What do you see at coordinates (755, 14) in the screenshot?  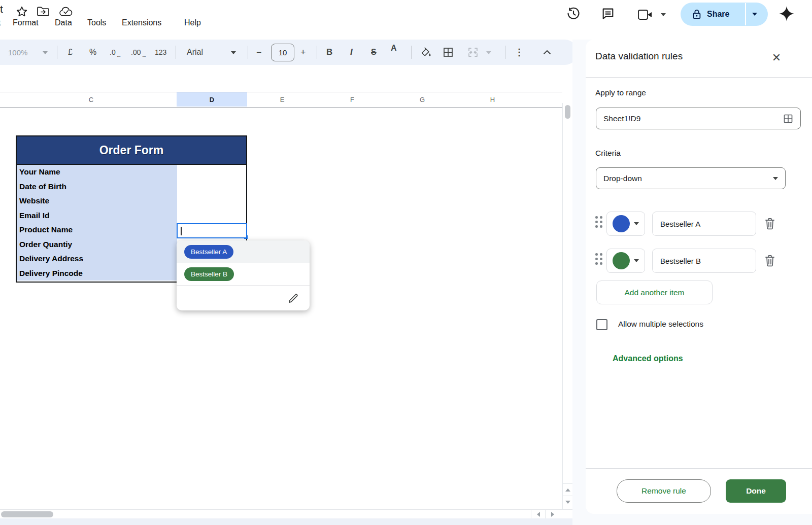 I see `share-dropdown-caret` at bounding box center [755, 14].